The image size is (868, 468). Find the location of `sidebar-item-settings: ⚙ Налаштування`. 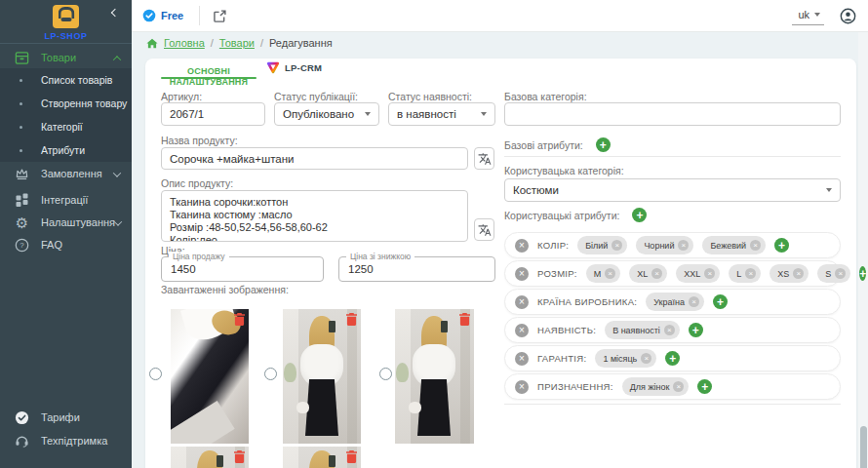

sidebar-item-settings: ⚙ Налаштування is located at coordinates (66, 222).